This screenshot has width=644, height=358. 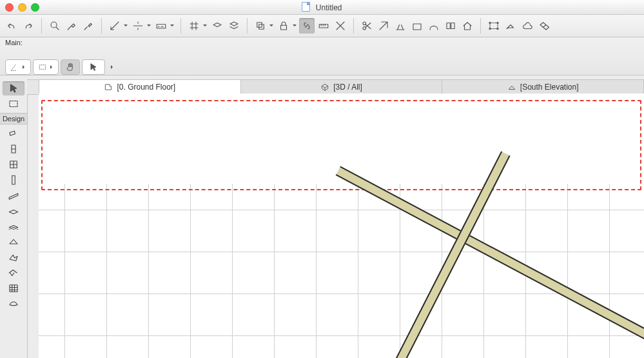 I want to click on context-bar: Main:, so click(x=322, y=57).